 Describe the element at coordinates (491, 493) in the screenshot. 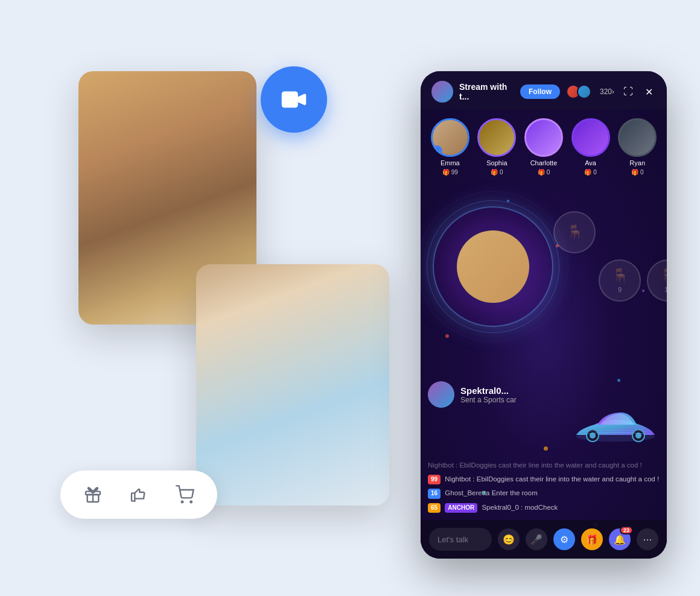

I see `chat-text-3: Ghost_Beretta Enter the room` at that location.